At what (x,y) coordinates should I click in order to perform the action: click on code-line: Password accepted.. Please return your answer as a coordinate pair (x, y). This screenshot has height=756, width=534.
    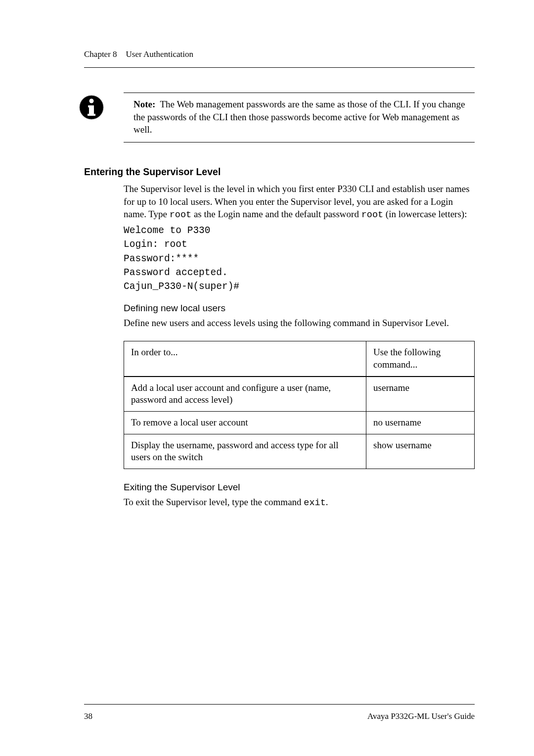
    Looking at the image, I should click on (299, 273).